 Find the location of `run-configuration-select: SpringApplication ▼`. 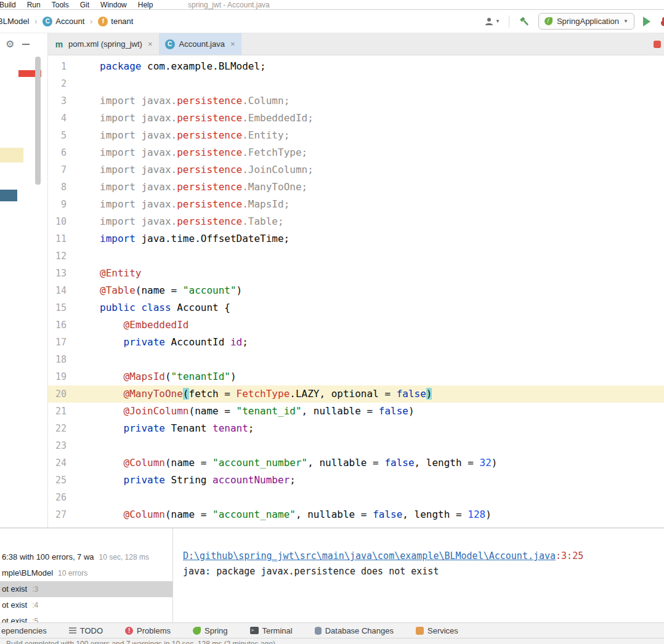

run-configuration-select: SpringApplication ▼ is located at coordinates (586, 21).